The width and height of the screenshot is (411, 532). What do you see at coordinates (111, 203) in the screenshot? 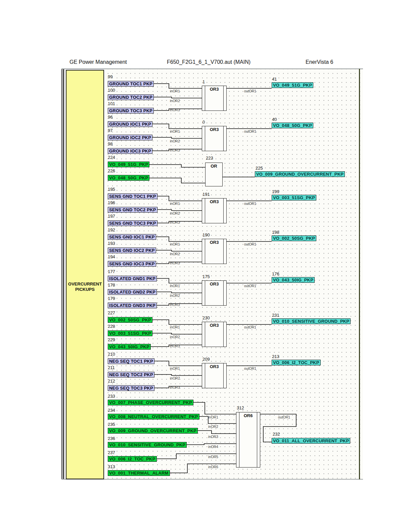
I see `operand-number: 196` at bounding box center [111, 203].